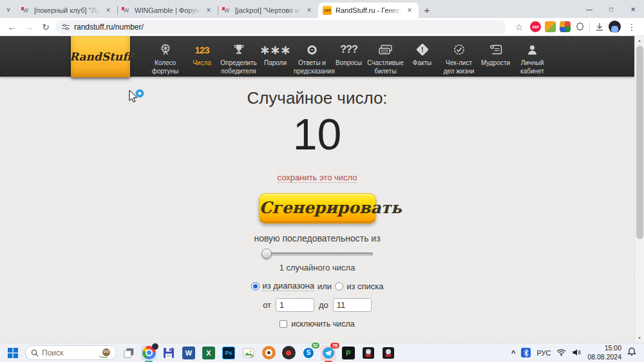 This screenshot has height=362, width=644. Describe the element at coordinates (639, 338) in the screenshot. I see `scrollbar-down-icon: ▼` at that location.